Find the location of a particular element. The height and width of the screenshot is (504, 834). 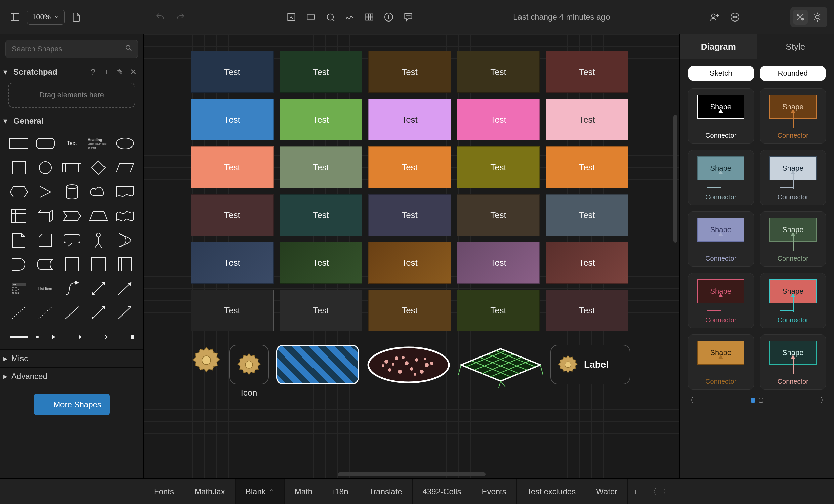

shape-heading: HeadingLorem ipsum dolor sit amet is located at coordinates (98, 144).